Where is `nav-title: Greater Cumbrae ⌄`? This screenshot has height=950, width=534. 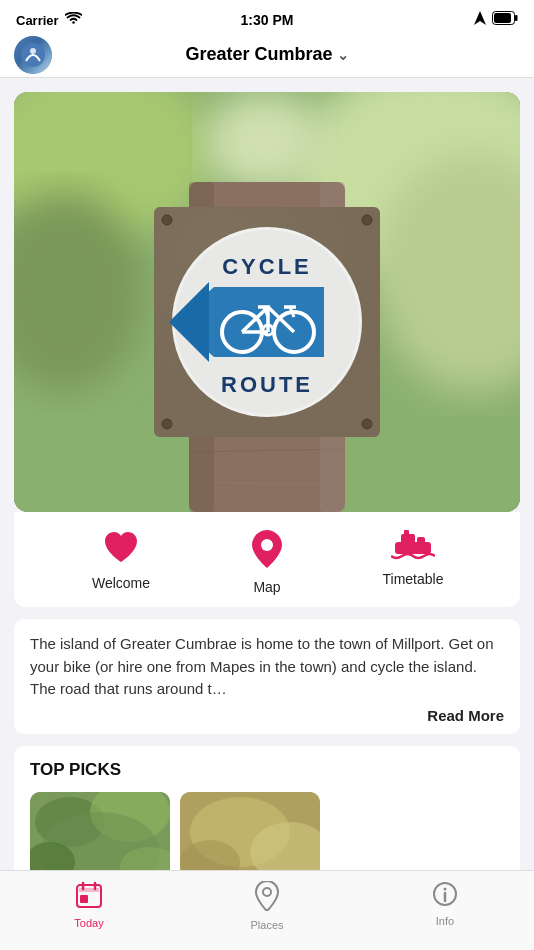 nav-title: Greater Cumbrae ⌄ is located at coordinates (266, 54).